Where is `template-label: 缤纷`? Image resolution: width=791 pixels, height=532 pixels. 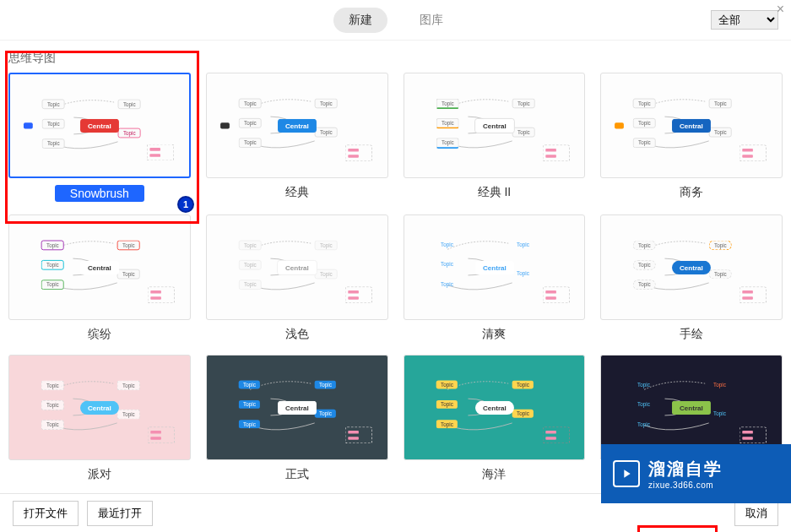 template-label: 缤纷 is located at coordinates (100, 334).